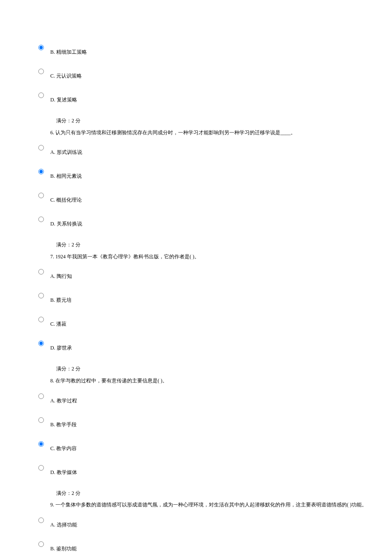 Image resolution: width=392 pixels, height=555 pixels. I want to click on option-text: B. 蔡元培, so click(61, 298).